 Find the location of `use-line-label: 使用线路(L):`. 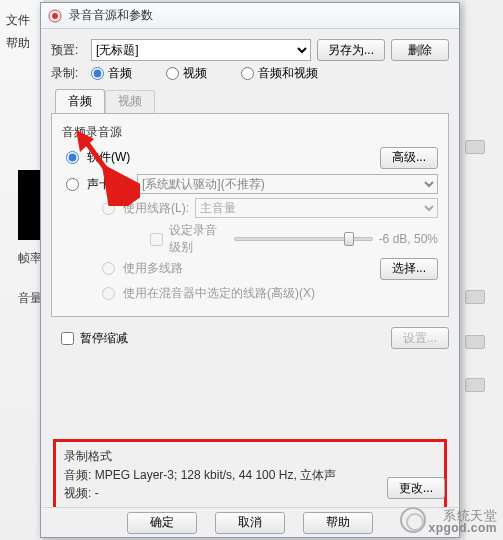

use-line-label: 使用线路(L): is located at coordinates (156, 208).